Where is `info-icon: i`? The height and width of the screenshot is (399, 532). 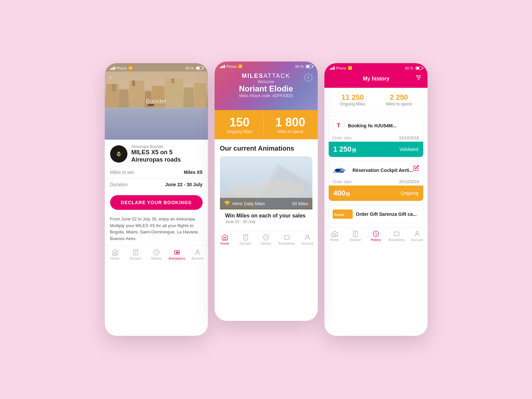 info-icon: i is located at coordinates (308, 77).